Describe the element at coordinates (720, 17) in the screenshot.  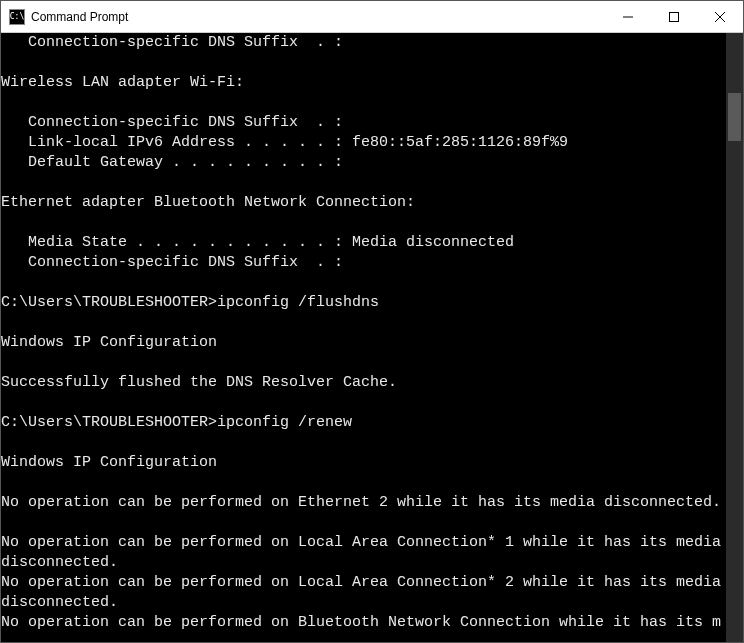
I see `close-button` at that location.